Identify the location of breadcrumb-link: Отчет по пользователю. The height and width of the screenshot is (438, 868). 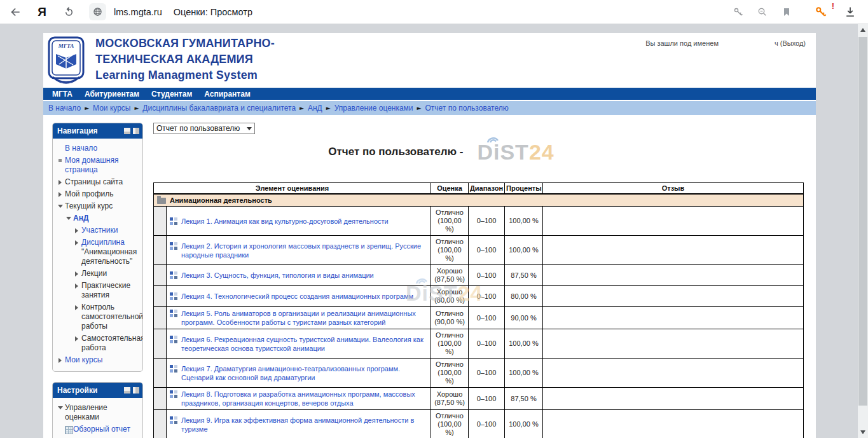
(467, 108).